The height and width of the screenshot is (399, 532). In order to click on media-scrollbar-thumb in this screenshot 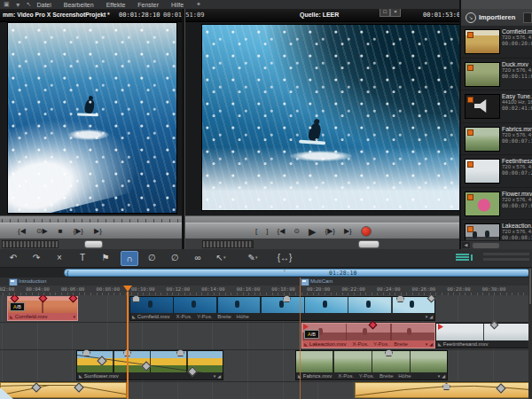, I will do `click(486, 246)`.